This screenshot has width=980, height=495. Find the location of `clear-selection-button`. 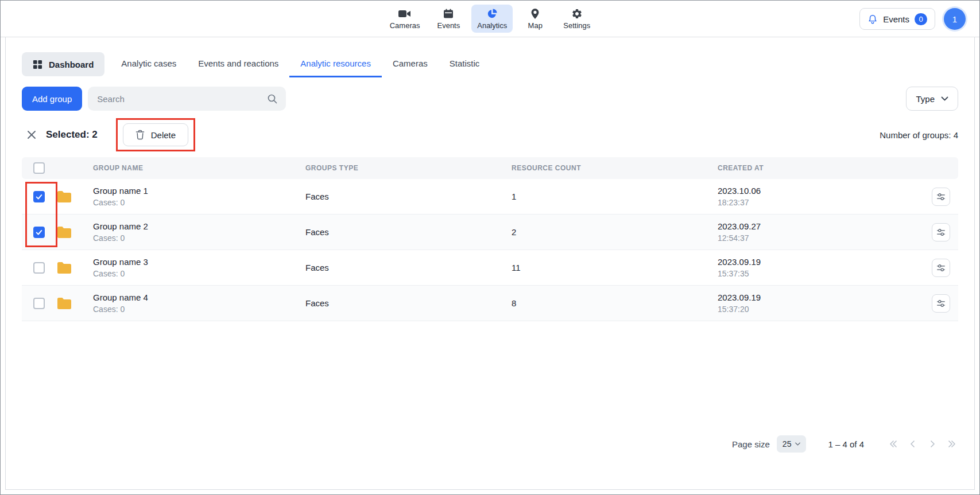

clear-selection-button is located at coordinates (32, 135).